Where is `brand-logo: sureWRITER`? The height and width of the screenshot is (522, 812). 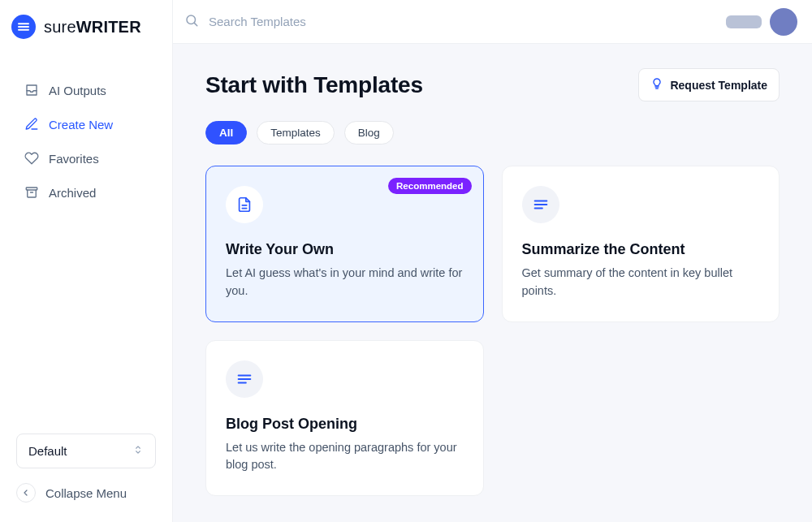
brand-logo: sureWRITER is located at coordinates (86, 27).